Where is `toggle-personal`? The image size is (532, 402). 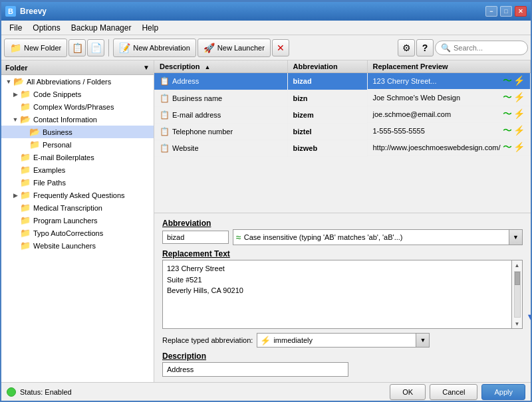 toggle-personal is located at coordinates (25, 145).